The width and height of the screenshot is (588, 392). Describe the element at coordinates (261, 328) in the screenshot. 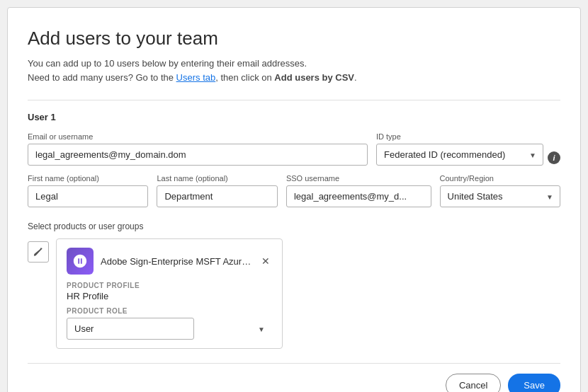

I see `role-chevron-icon: ▼` at that location.